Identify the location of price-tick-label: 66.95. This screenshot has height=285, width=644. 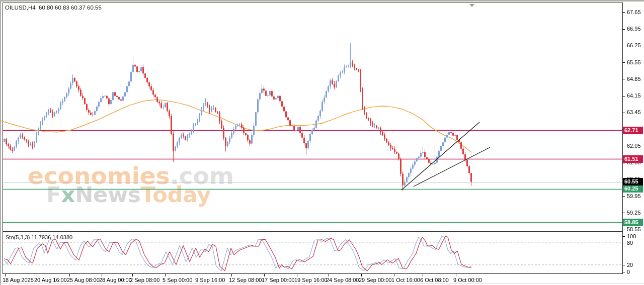
(634, 29).